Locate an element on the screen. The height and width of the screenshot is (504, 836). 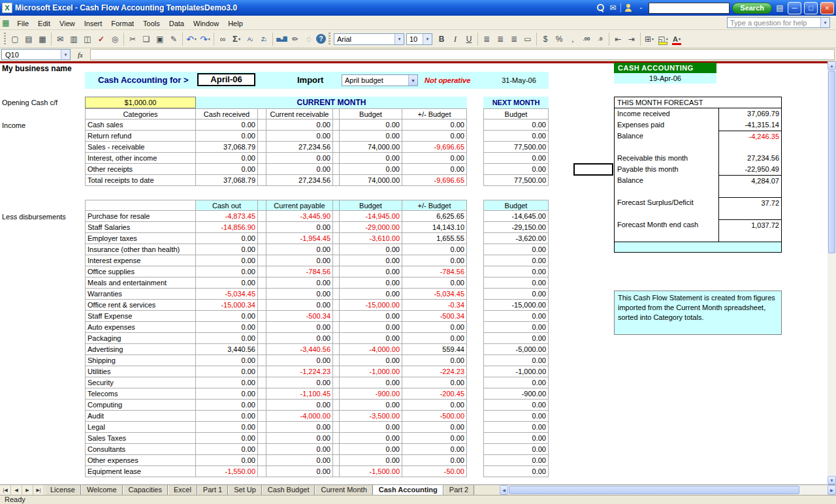
fill-color-icon: ◱▾ is located at coordinates (663, 39).